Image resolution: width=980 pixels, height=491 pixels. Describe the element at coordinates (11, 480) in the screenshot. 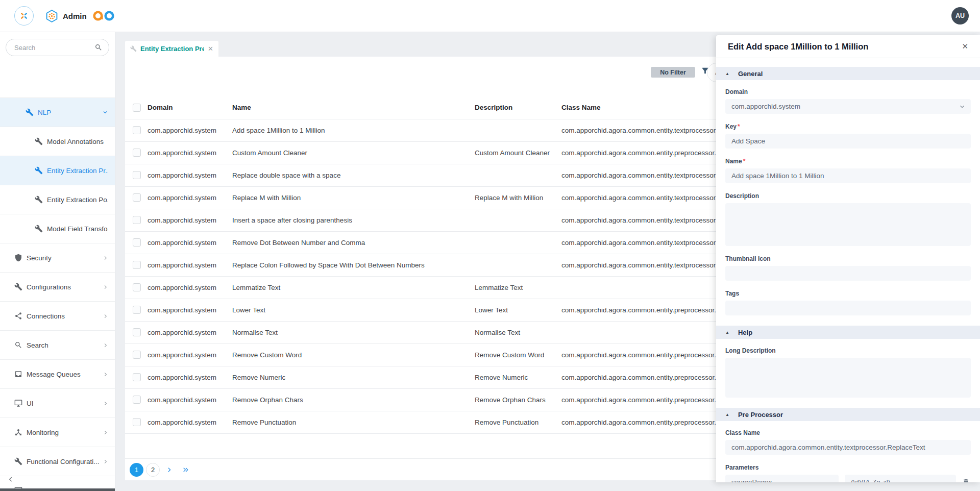

I see `sidebar-collapse-button` at that location.